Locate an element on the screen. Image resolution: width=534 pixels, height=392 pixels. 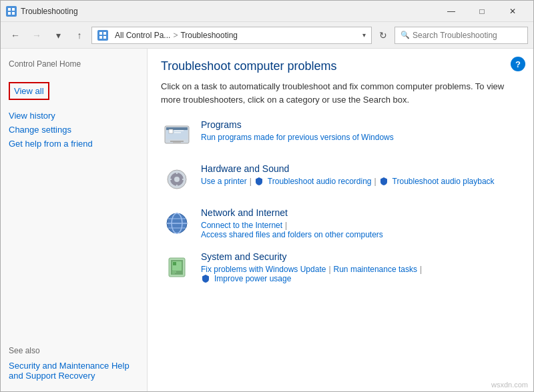
sidebar-view-history: View history is located at coordinates (73, 116).